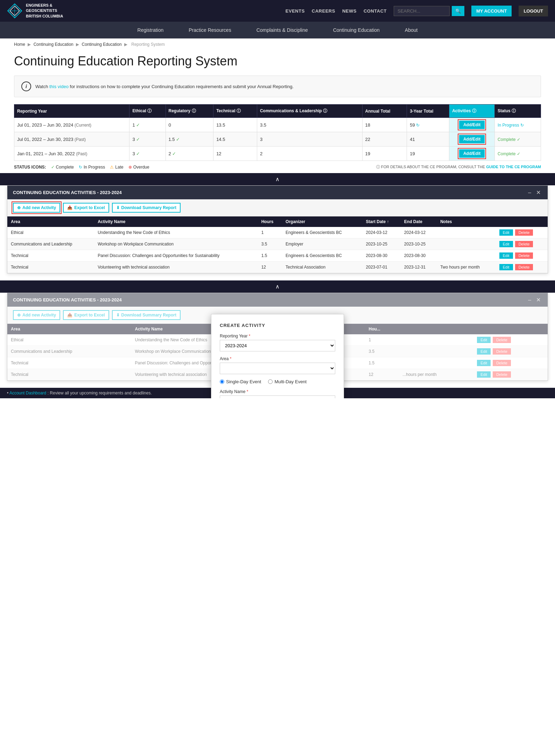  I want to click on panel-minimize-btn-1: –, so click(530, 192).